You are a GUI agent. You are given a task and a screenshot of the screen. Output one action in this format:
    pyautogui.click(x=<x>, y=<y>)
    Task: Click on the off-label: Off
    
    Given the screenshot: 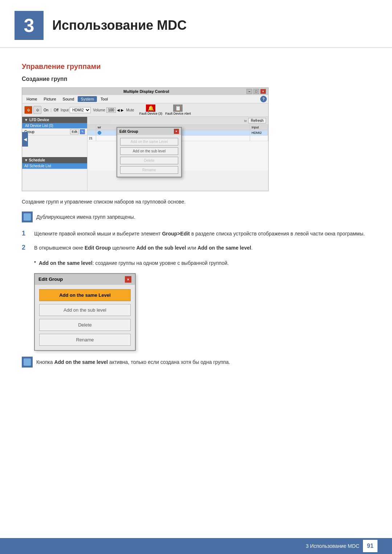 What is the action you would take?
    pyautogui.click(x=56, y=110)
    